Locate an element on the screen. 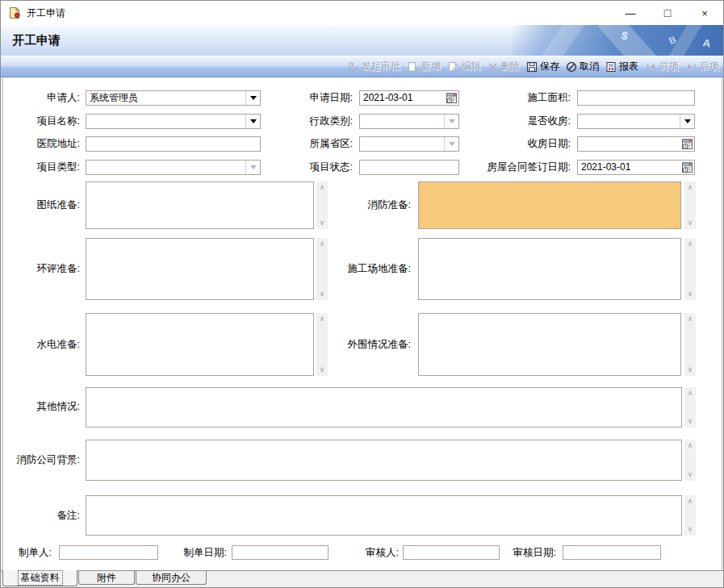  delete-button: 删除 is located at coordinates (504, 66).